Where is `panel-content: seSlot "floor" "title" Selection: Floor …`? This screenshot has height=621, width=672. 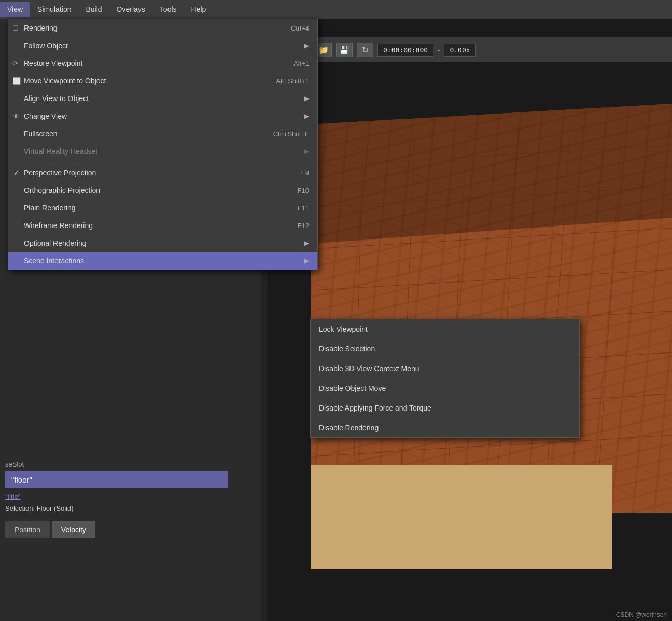 panel-content: seSlot "floor" "title" Selection: Floor … is located at coordinates (134, 538).